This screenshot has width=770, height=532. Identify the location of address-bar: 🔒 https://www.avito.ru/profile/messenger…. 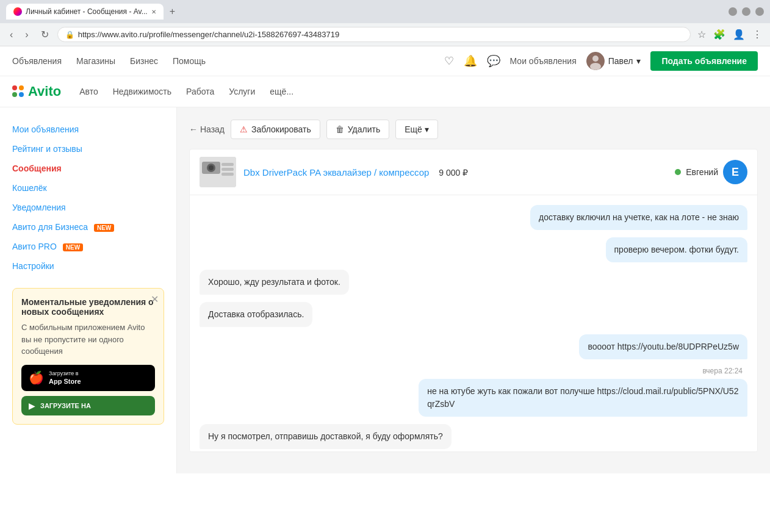
(374, 34).